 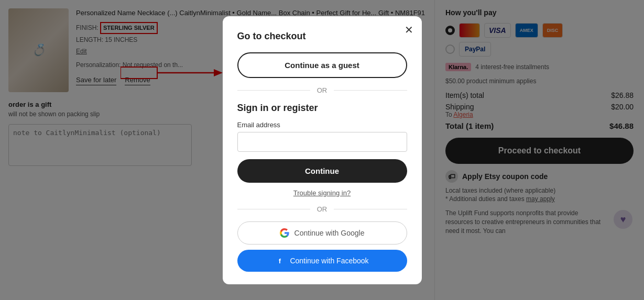 I want to click on google-icon, so click(x=285, y=233).